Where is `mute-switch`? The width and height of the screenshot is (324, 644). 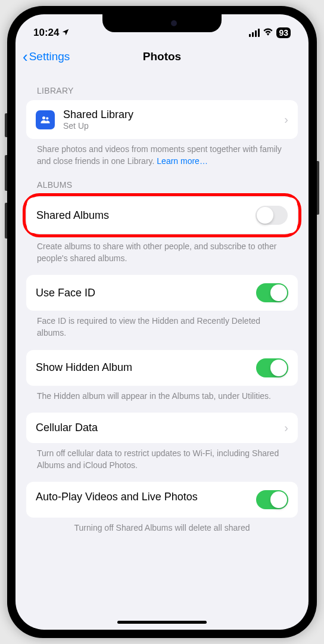
mute-switch is located at coordinates (6, 125).